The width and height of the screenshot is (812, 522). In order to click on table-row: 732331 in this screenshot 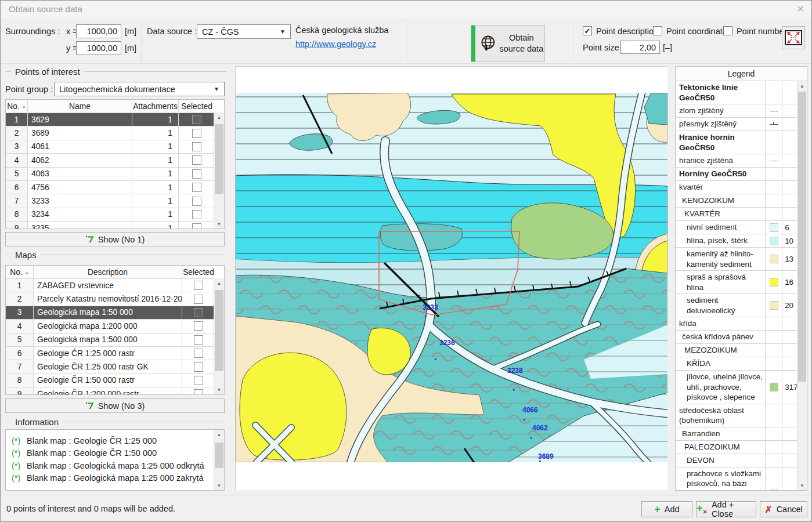, I will do `click(115, 201)`.